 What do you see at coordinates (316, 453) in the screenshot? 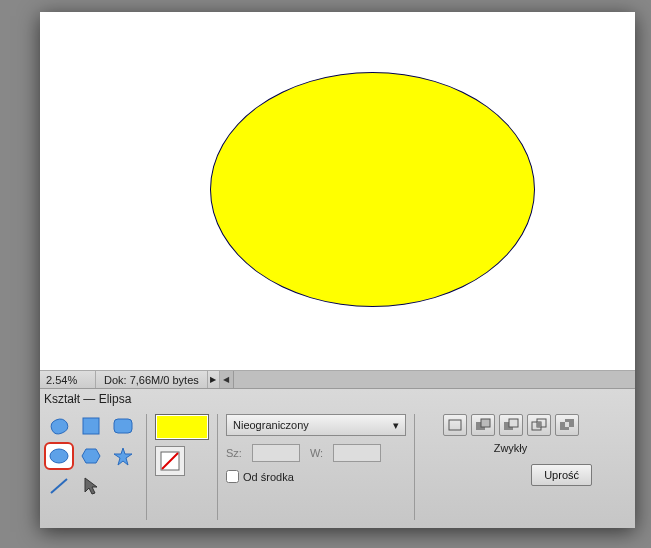
I see `height-label: W:` at bounding box center [316, 453].